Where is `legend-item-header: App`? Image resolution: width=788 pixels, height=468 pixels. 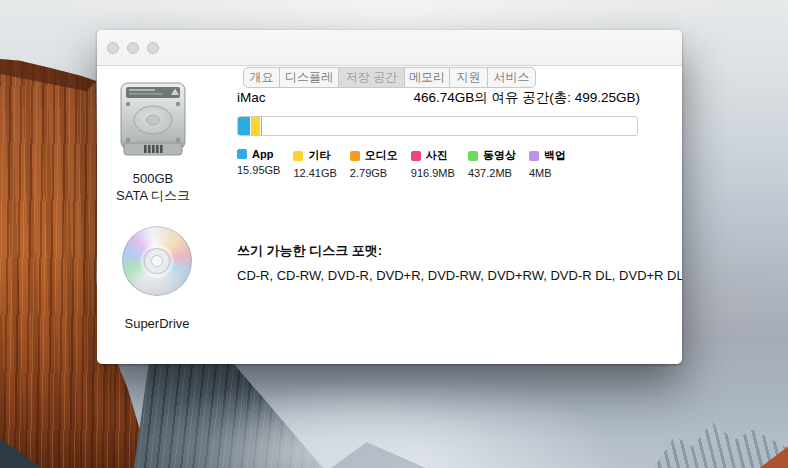 legend-item-header: App is located at coordinates (258, 154).